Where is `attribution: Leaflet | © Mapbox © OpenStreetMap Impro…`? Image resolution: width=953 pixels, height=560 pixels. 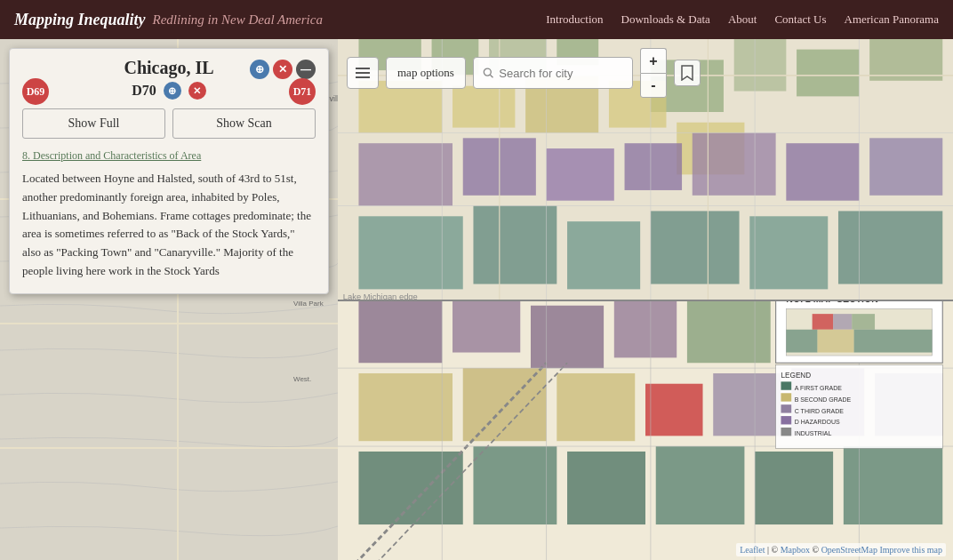
attribution: Leaflet | © Mapbox © OpenStreetMap Impro… is located at coordinates (841, 549).